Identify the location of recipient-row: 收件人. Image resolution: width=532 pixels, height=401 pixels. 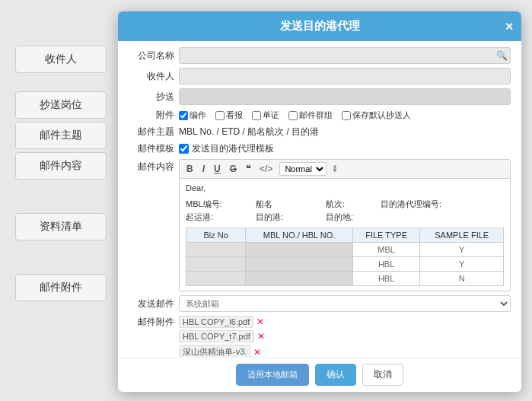
(320, 76).